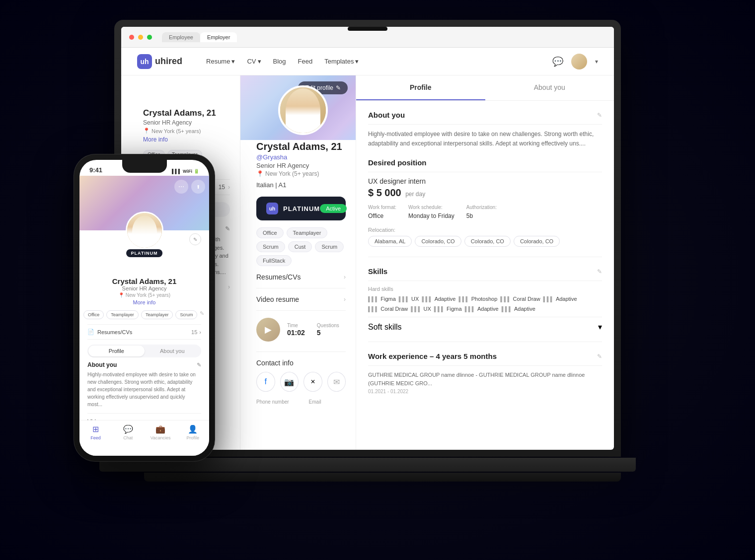 This screenshot has height=560, width=755. Describe the element at coordinates (144, 389) in the screenshot. I see `phone-about-text: Highly-motivated employee with desire to…` at that location.